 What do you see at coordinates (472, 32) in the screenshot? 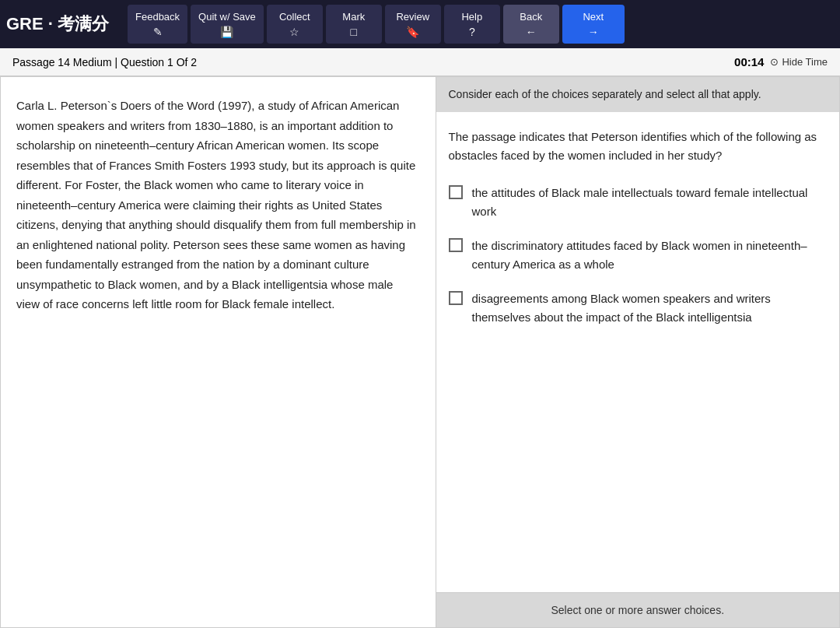
I see `help-icon: ?` at bounding box center [472, 32].